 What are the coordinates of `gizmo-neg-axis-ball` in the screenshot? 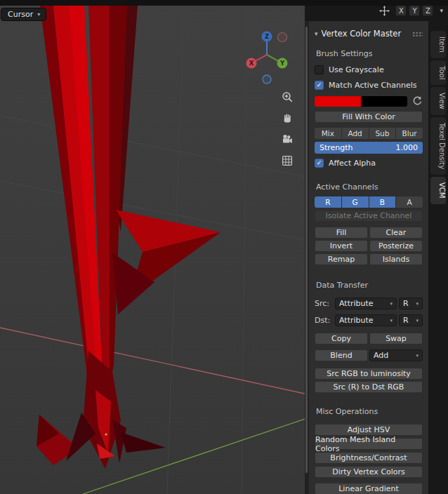 It's located at (282, 38).